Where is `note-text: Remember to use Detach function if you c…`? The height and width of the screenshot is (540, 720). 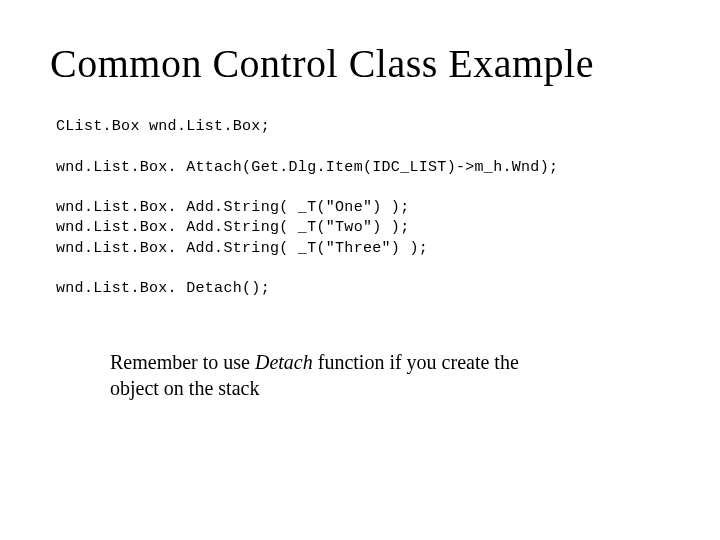
note-text: Remember to use Detach function if you c… is located at coordinates (320, 375).